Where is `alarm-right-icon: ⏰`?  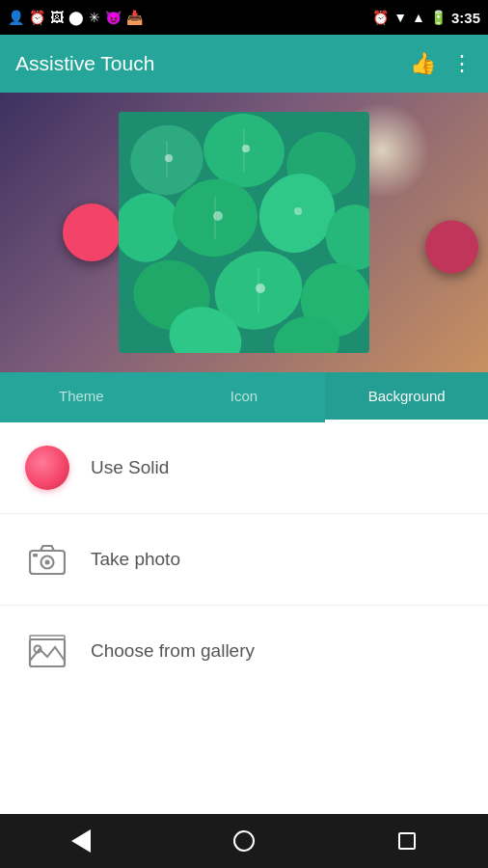 alarm-right-icon: ⏰ is located at coordinates (380, 17).